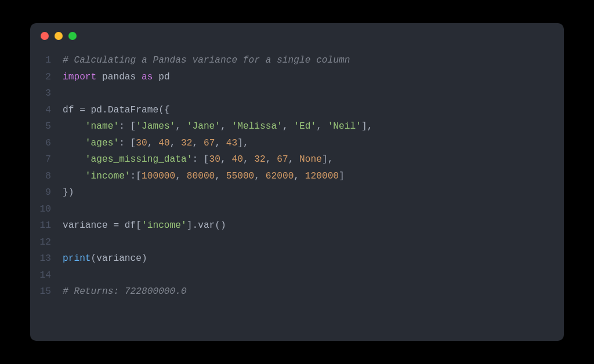 This screenshot has height=364, width=594. What do you see at coordinates (79, 77) in the screenshot?
I see `code-token: import` at bounding box center [79, 77].